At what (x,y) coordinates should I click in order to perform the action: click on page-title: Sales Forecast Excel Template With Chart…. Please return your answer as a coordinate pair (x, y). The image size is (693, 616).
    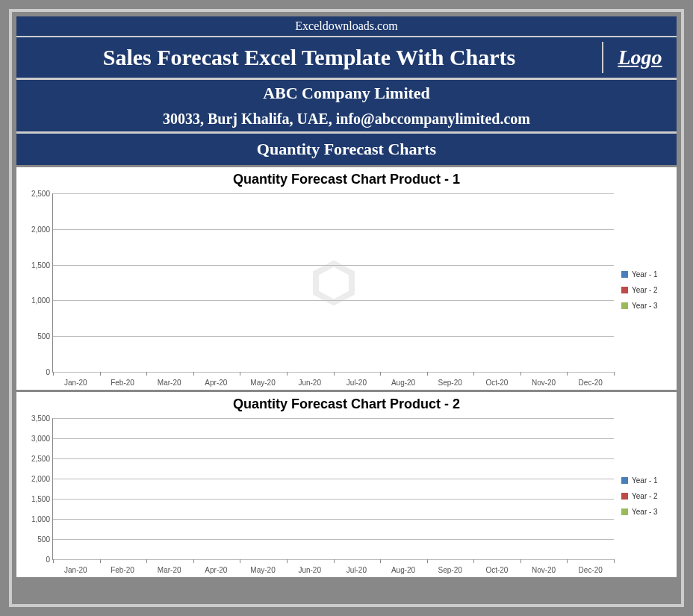
    Looking at the image, I should click on (309, 57).